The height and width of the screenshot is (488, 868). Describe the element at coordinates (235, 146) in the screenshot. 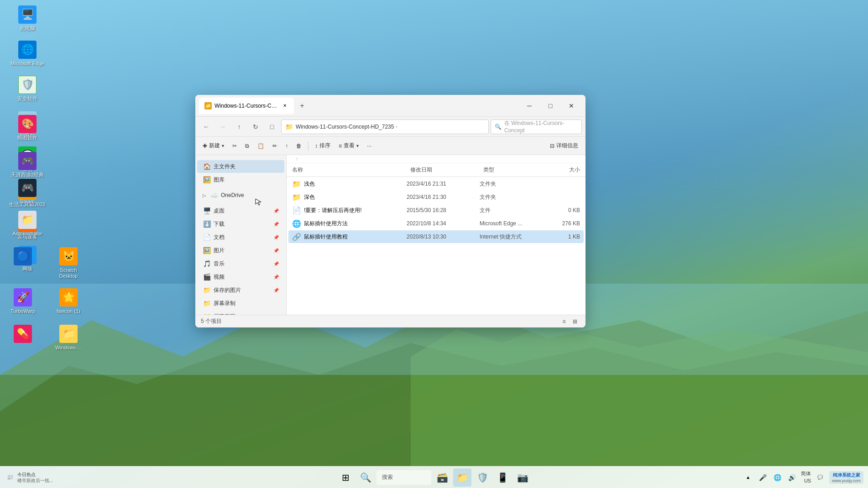

I see `cut-button: ✂` at that location.